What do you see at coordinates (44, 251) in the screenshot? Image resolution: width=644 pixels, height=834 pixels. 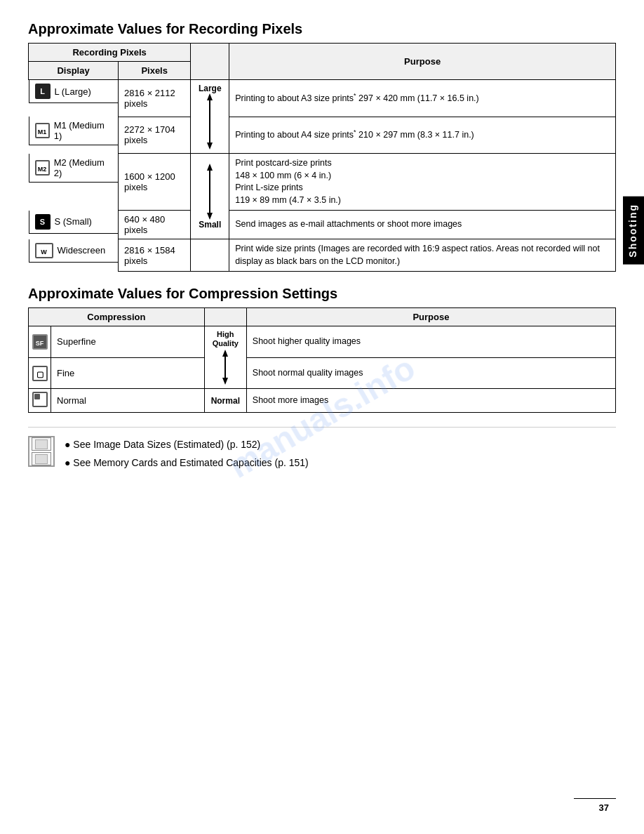 I see `w-icon: W` at bounding box center [44, 251].